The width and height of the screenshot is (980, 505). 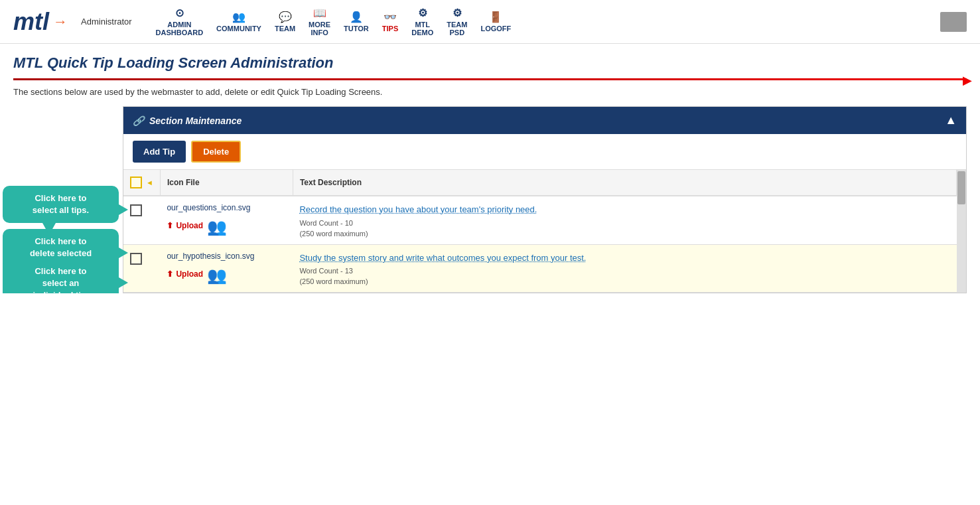 I want to click on table-row: our_hypothesis_icon.svg ⬆ Upload 👥 Study…, so click(x=545, y=268).